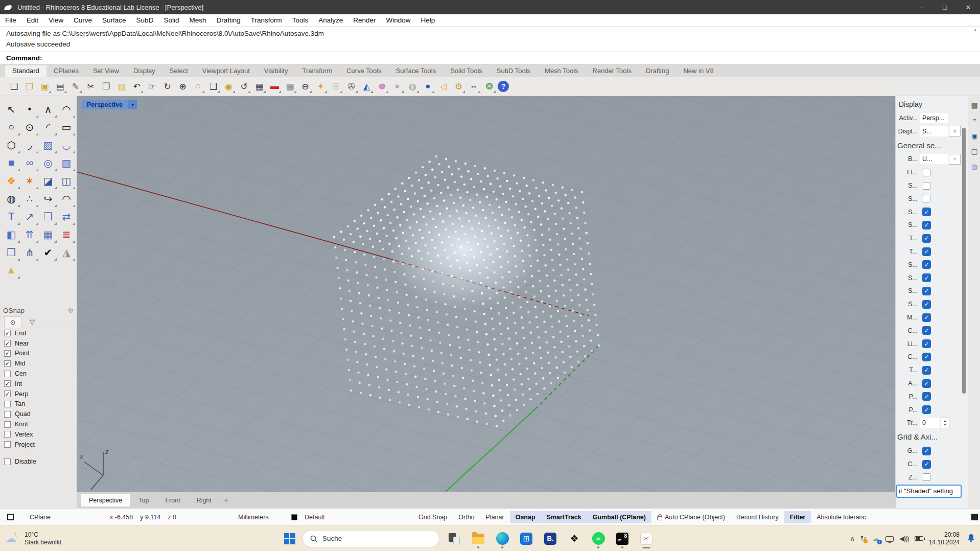 The height and width of the screenshot is (551, 980). Describe the element at coordinates (622, 539) in the screenshot. I see `taskbar-app-rhino8: ≈8` at that location.